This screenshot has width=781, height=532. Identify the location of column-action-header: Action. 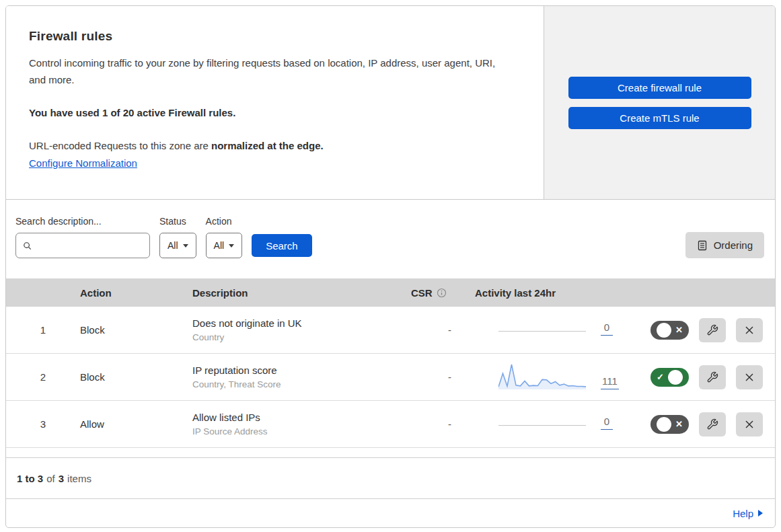
(136, 293).